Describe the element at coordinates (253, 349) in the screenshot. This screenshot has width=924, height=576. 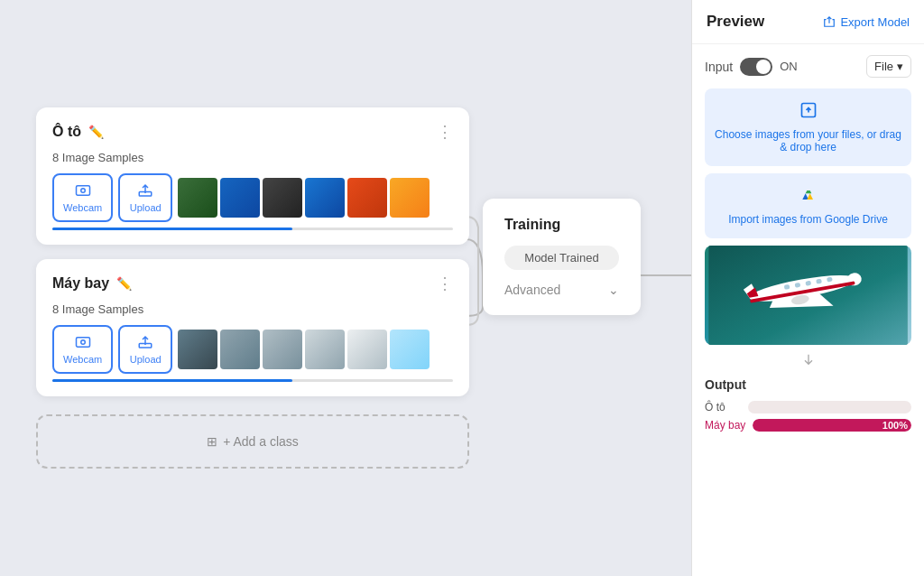
I see `image-row-maybay: Webcam Upload` at that location.